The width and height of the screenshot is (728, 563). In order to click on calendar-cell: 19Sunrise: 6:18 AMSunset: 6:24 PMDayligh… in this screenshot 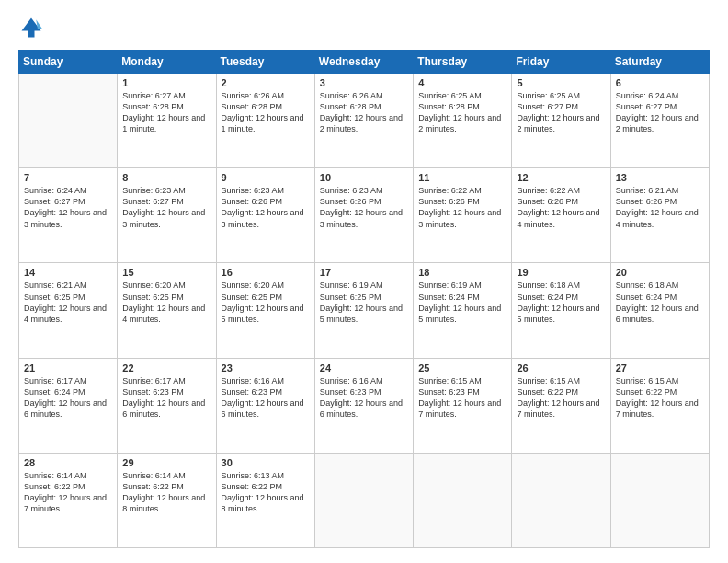, I will do `click(561, 311)`.